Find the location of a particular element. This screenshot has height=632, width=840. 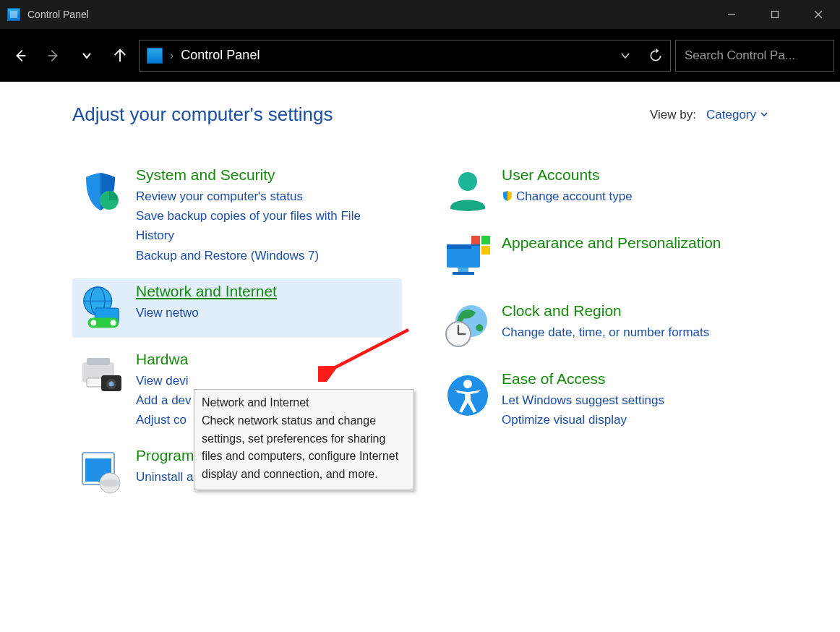

shield-icon is located at coordinates (102, 192).